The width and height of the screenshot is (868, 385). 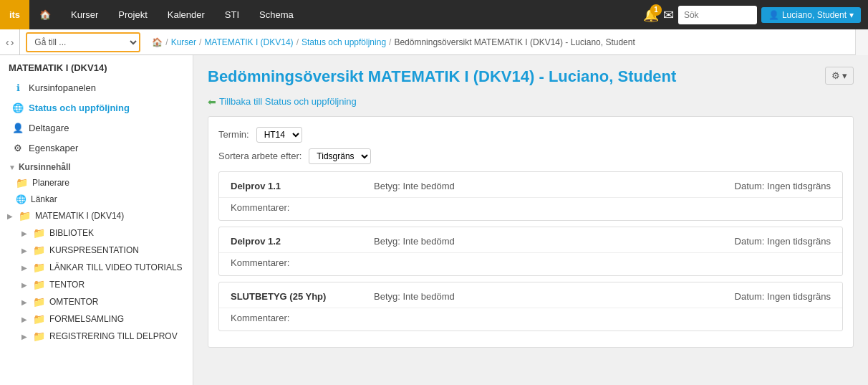 What do you see at coordinates (7, 42) in the screenshot?
I see `nav-back-button: ‹` at bounding box center [7, 42].